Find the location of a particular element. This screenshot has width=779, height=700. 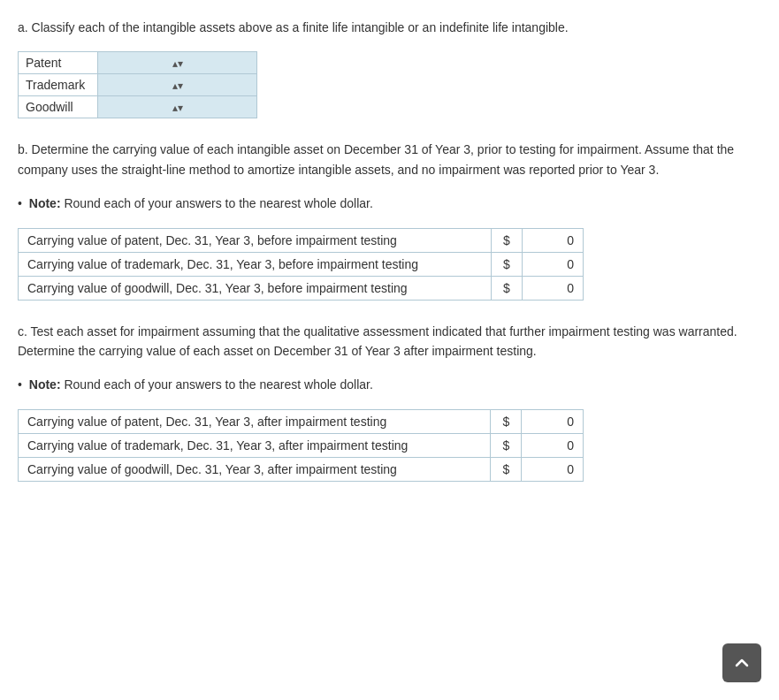

classify-table: Patent▴▾Trademark▴▾Goodwill▴▾ is located at coordinates (138, 85).